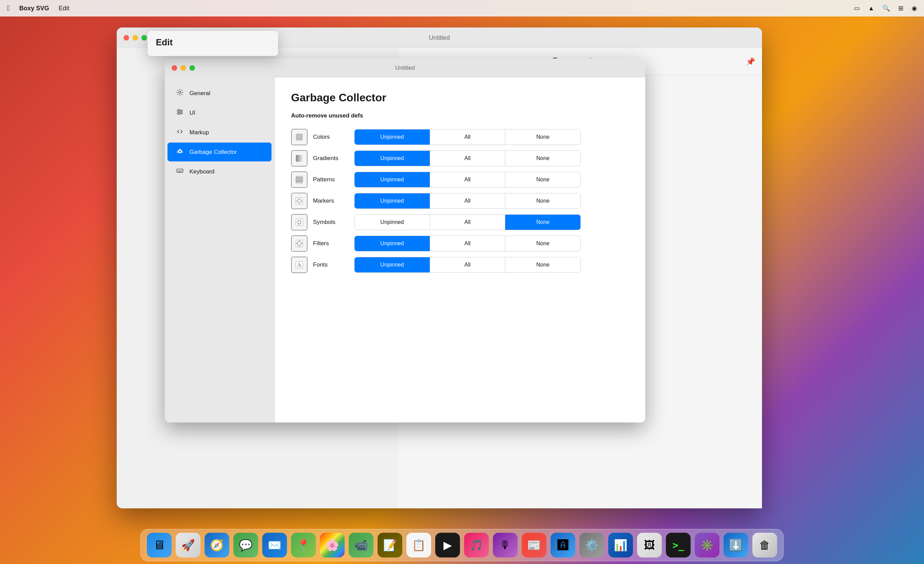 This screenshot has height=564, width=924. What do you see at coordinates (678, 545) in the screenshot?
I see `terminal-icon: >_` at bounding box center [678, 545].